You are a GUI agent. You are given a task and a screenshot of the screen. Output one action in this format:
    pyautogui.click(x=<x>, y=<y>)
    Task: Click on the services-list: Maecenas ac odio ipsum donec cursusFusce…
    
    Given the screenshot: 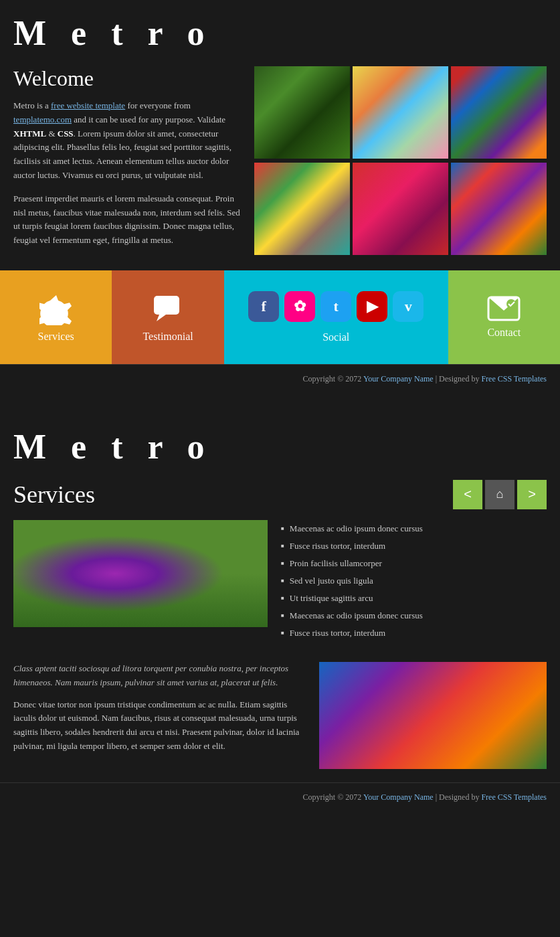 What is the action you would take?
    pyautogui.click(x=413, y=581)
    